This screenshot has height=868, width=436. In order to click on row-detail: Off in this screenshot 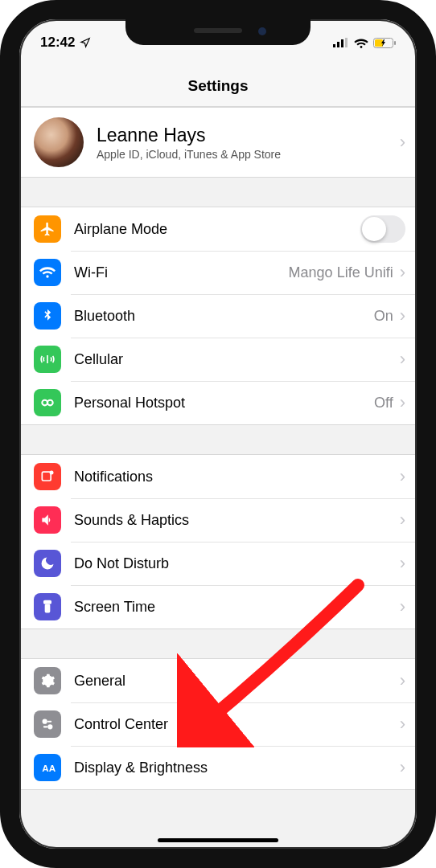, I will do `click(384, 403)`.